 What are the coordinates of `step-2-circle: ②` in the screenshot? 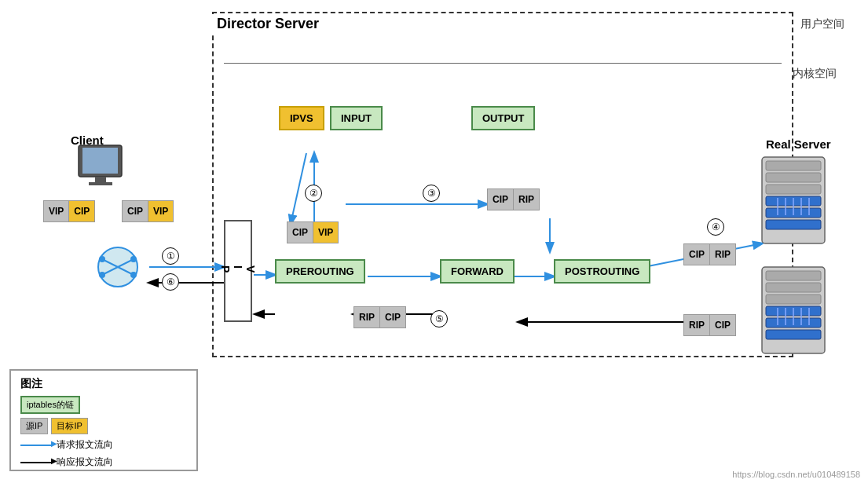 It's located at (313, 193).